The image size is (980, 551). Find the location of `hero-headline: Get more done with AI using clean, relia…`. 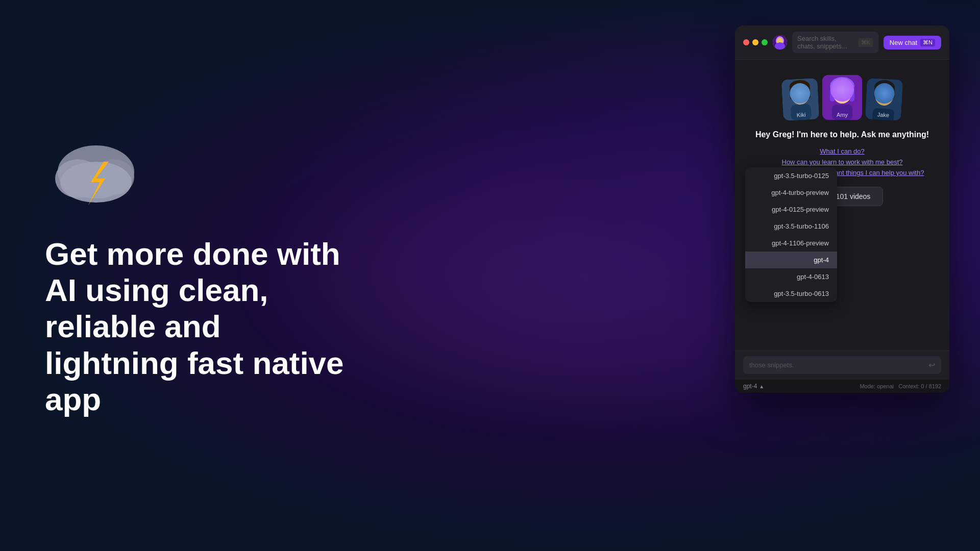

hero-headline: Get more done with AI using clean, relia… is located at coordinates (203, 327).